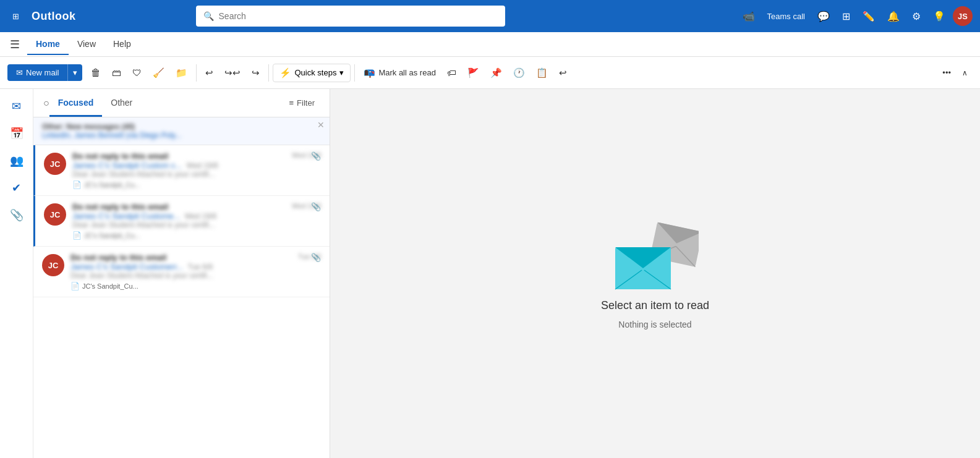 The height and width of the screenshot is (458, 980). What do you see at coordinates (965, 73) in the screenshot?
I see `collapse-ribbon-button: ∧` at bounding box center [965, 73].